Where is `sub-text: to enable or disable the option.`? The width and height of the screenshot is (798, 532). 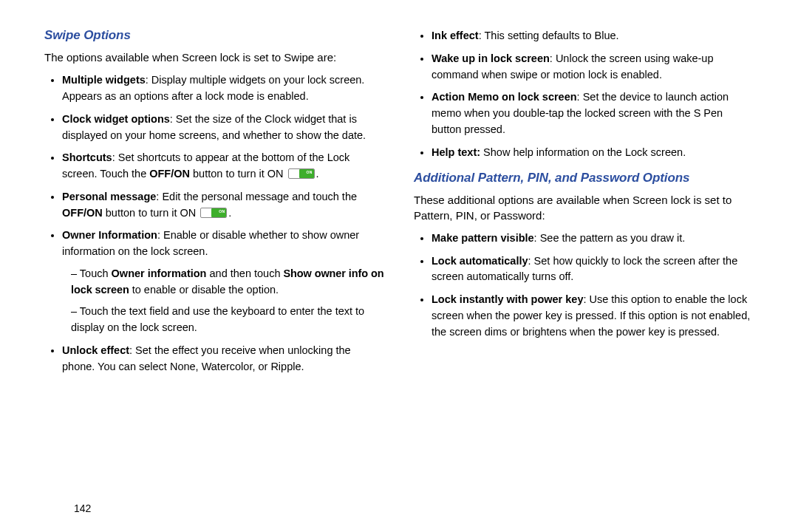
sub-text: to enable or disable the option. is located at coordinates (204, 290).